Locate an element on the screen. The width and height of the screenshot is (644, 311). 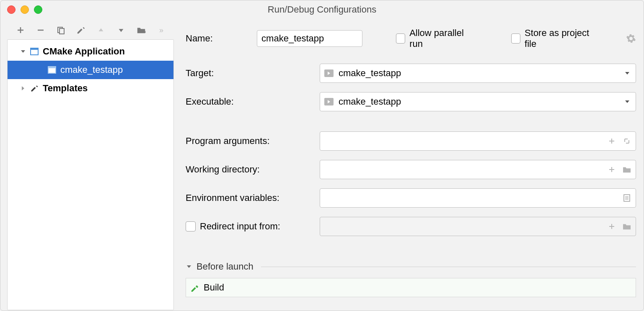
tree-group-label: CMake Application is located at coordinates (84, 51).